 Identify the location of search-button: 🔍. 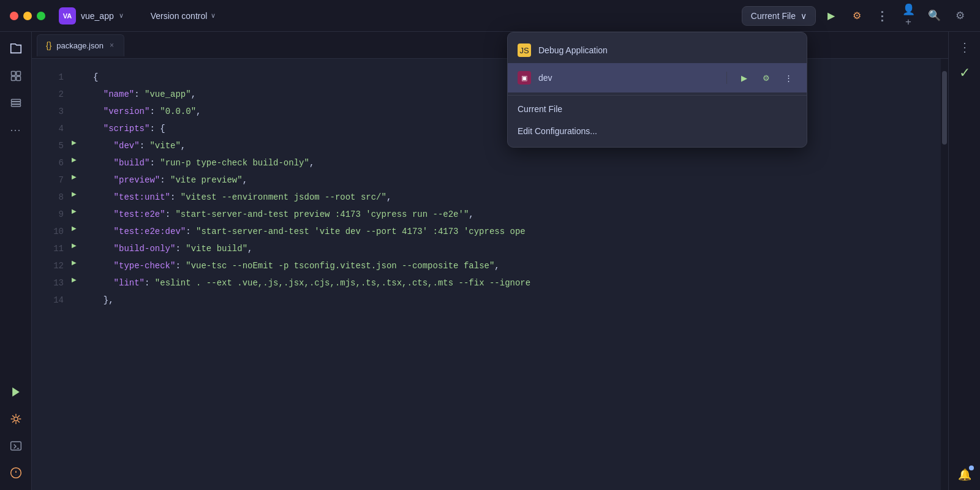
(934, 16).